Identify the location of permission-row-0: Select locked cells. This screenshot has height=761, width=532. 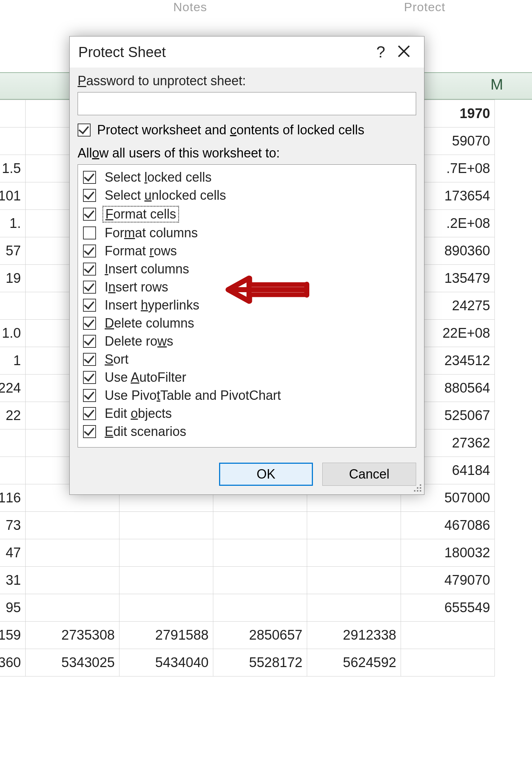
(247, 177).